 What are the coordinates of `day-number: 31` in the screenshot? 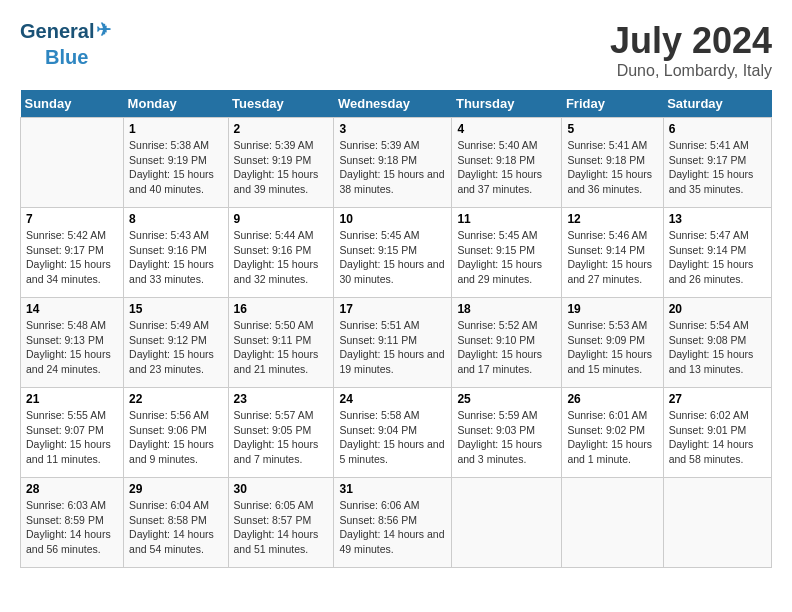 It's located at (392, 489).